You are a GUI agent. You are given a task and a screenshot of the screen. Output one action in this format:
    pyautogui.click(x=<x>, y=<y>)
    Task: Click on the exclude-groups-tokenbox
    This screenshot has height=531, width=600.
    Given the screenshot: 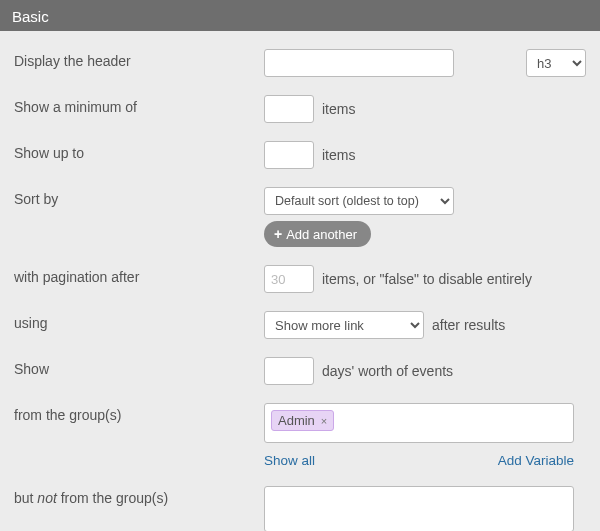 What is the action you would take?
    pyautogui.click(x=419, y=508)
    